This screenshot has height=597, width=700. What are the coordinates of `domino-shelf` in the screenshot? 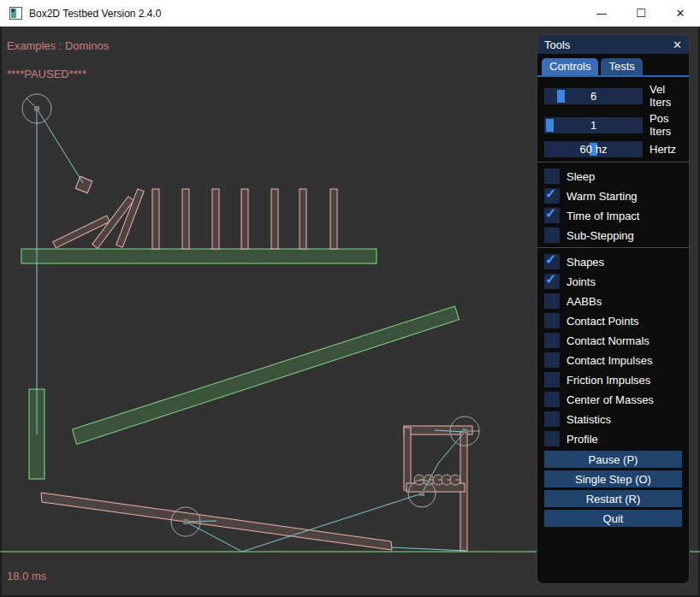 It's located at (199, 257).